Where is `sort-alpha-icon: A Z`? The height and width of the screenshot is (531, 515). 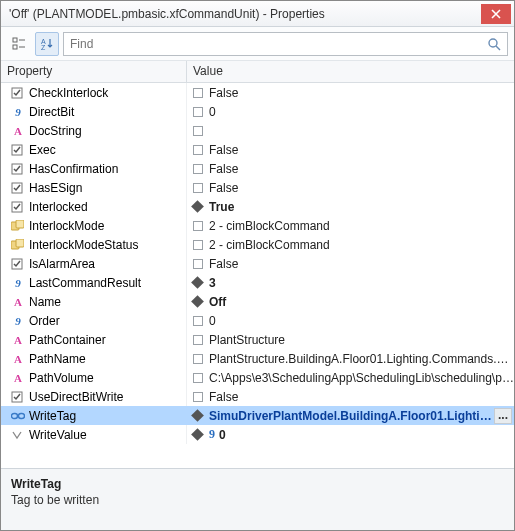 sort-alpha-icon: A Z is located at coordinates (47, 44).